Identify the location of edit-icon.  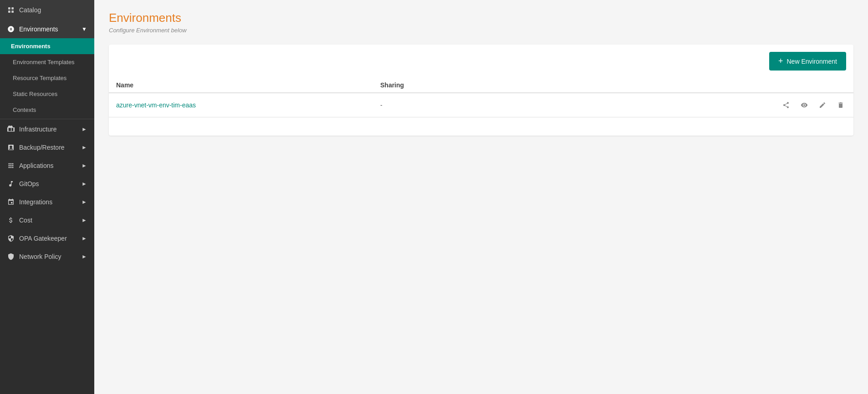
(822, 105).